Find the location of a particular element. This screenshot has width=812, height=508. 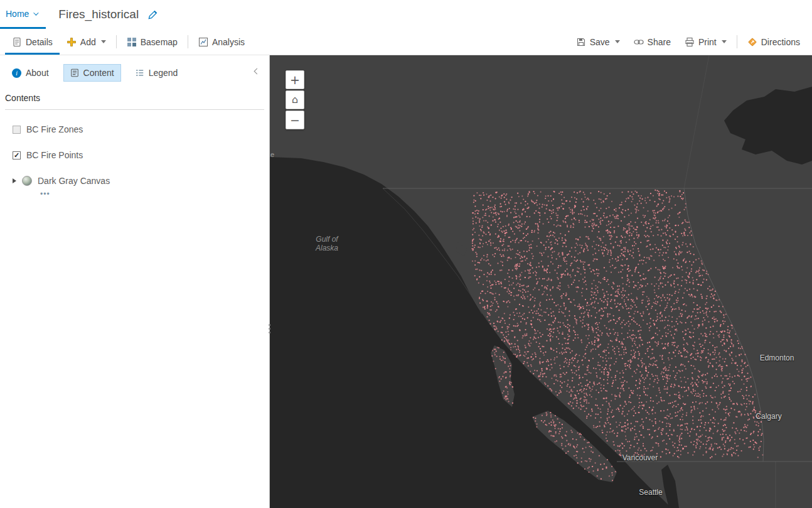

zoom-in-button: + is located at coordinates (295, 80).